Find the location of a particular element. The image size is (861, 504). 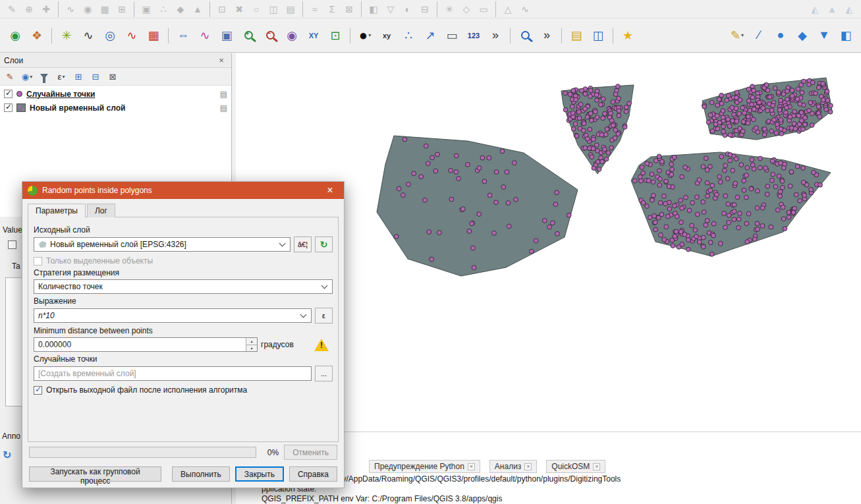

layer-label: Случайные точки is located at coordinates (61, 94).